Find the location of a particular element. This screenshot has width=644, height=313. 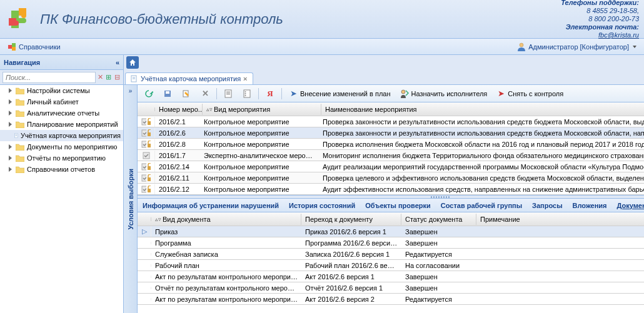

nav-item: Справочники отчетов is located at coordinates (61, 169).